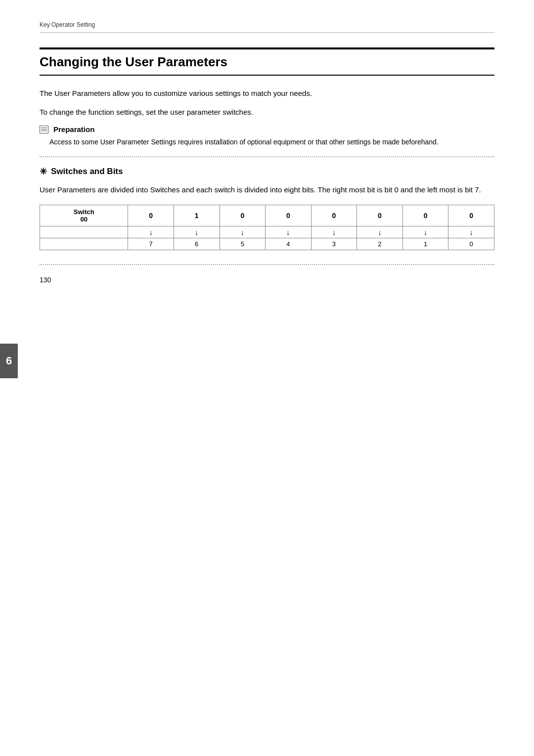  Describe the element at coordinates (472, 232) in the screenshot. I see `arrow-0: ↓` at that location.